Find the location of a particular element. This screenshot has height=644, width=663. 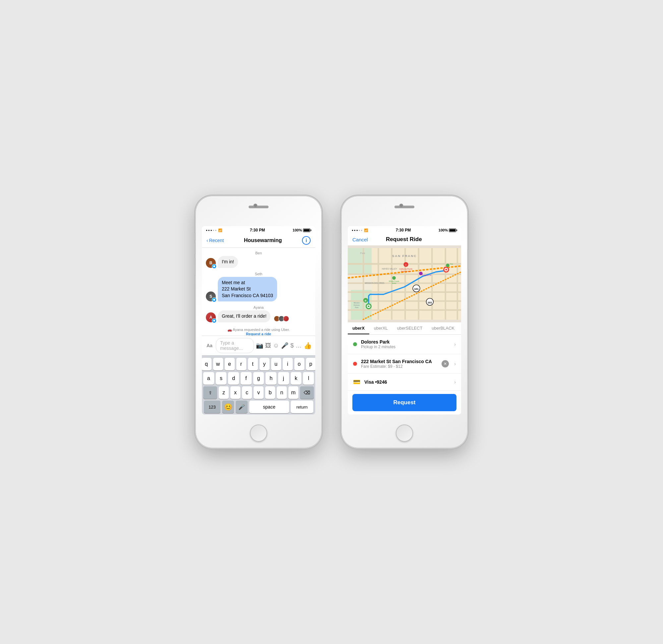

svg-text: Whole Foods is located at coordinates (394, 281).